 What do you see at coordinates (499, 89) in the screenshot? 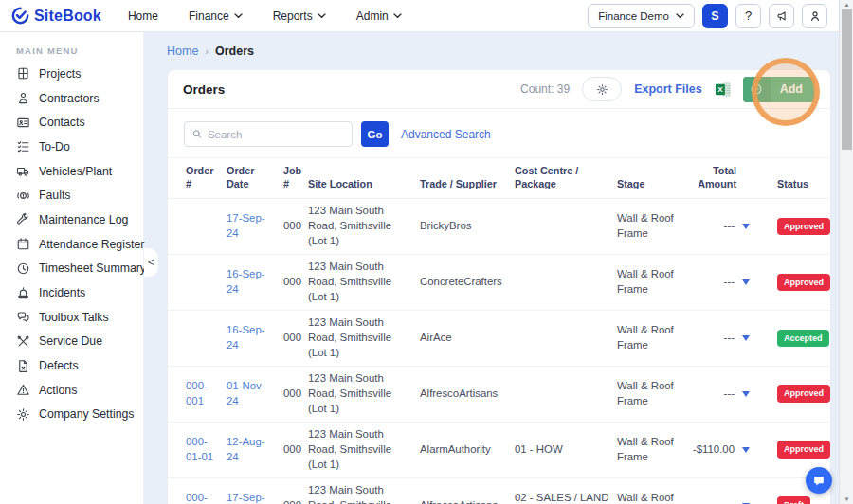
I see `orders-panel-header: Orders Count: 39 Export Files X` at bounding box center [499, 89].